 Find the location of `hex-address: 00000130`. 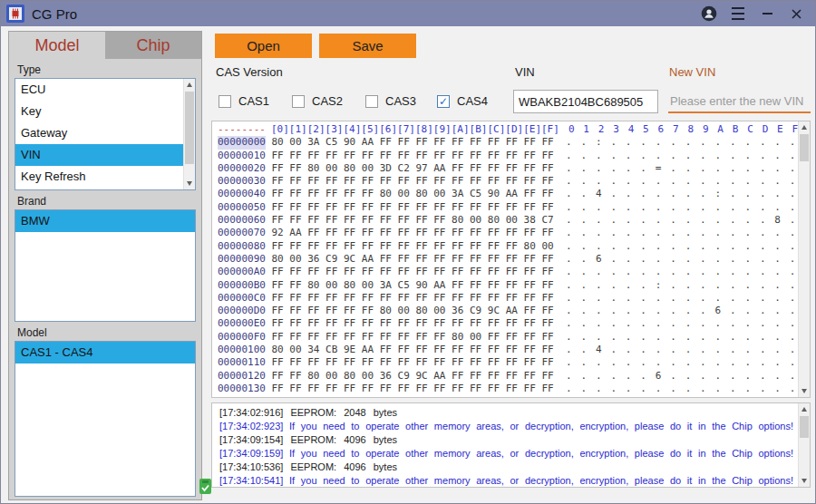

hex-address: 00000130 is located at coordinates (241, 389).